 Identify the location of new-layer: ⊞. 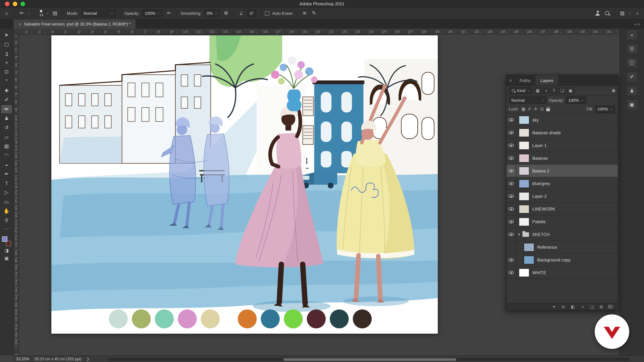
(601, 307).